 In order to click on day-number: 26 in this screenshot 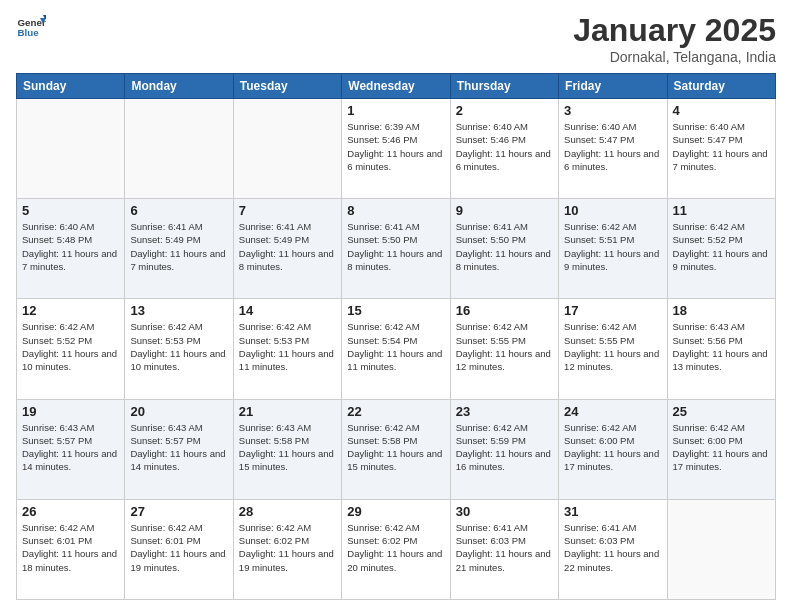, I will do `click(70, 512)`.